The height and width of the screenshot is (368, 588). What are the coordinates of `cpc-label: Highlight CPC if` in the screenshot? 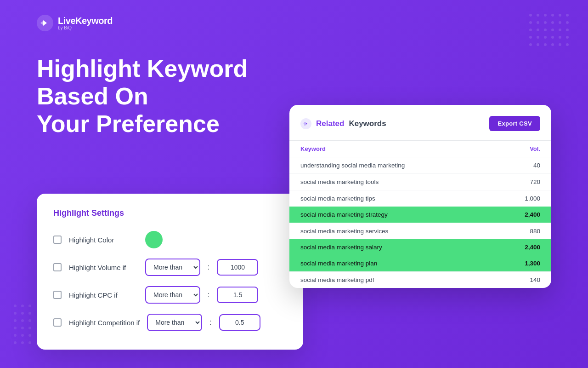 It's located at (103, 295).